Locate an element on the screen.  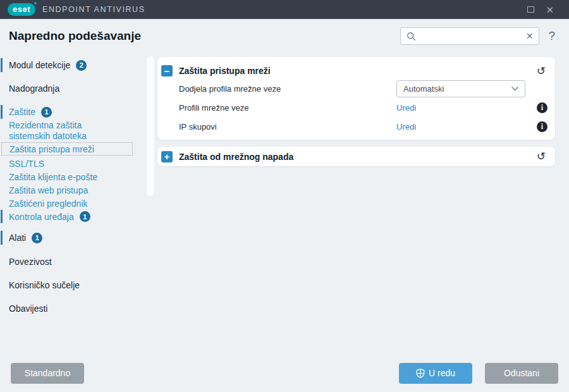
section-zastita-od-mreznog-napada: + Zaštita od mrežnog napada ↺ is located at coordinates (357, 157).